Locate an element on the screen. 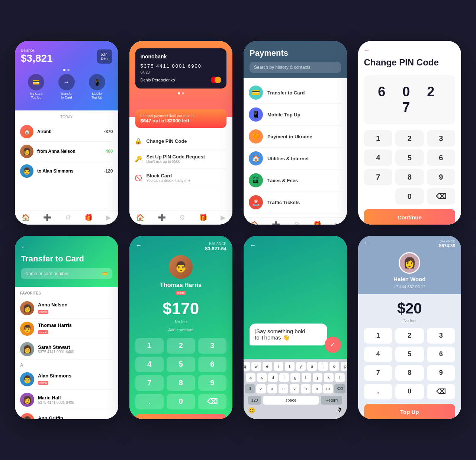 This screenshot has height=460, width=476. space-key: space is located at coordinates (291, 400).